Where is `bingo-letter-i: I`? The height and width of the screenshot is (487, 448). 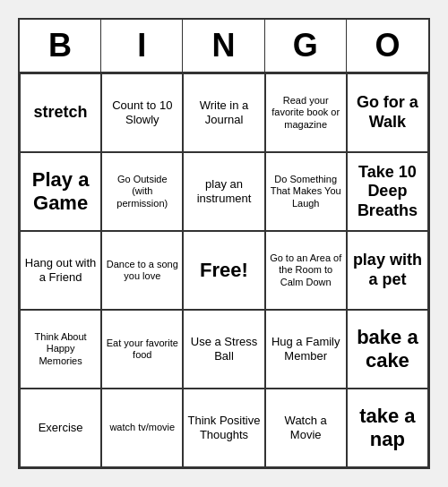 bingo-letter-i: I is located at coordinates (142, 46).